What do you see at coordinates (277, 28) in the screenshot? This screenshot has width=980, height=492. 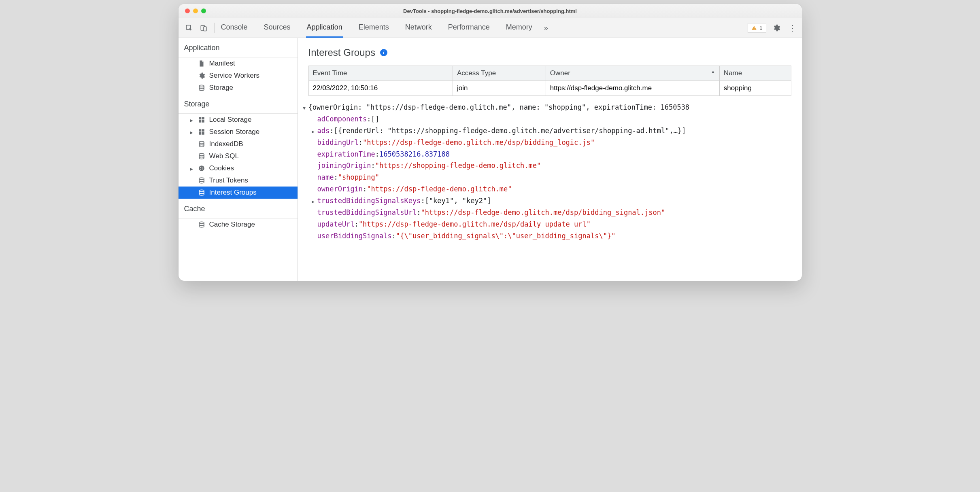 I see `tab-sources: Sources` at bounding box center [277, 28].